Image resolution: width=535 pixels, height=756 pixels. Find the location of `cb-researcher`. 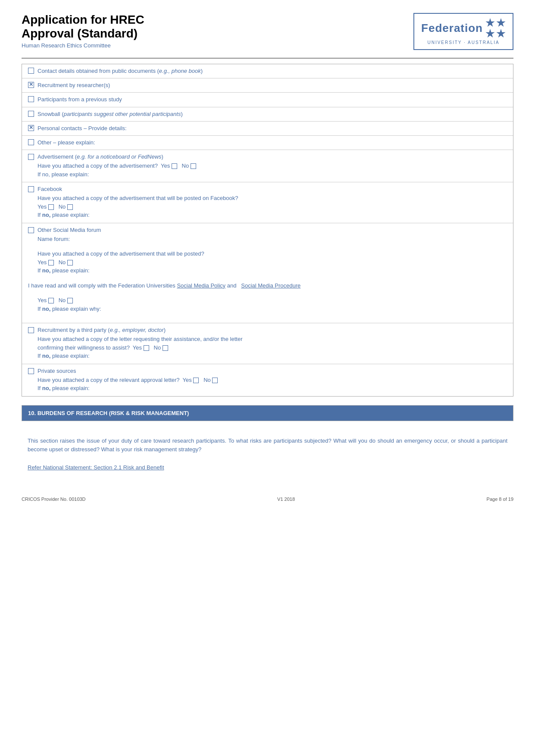

cb-researcher is located at coordinates (31, 85).